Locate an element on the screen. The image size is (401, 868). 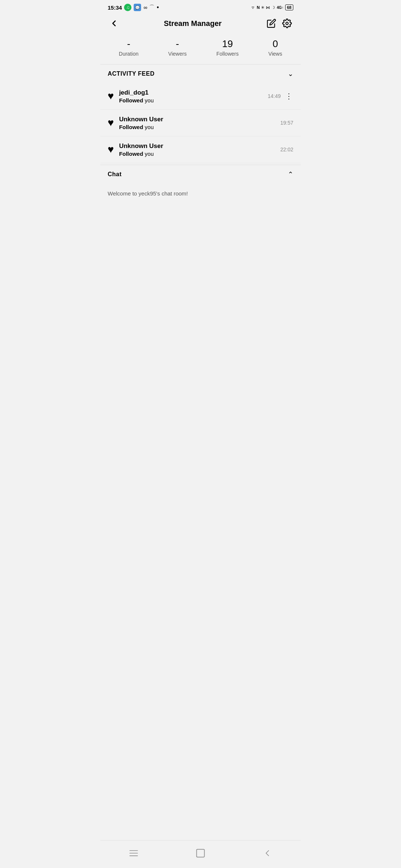
stat-viewers: - Viewers is located at coordinates (177, 47).